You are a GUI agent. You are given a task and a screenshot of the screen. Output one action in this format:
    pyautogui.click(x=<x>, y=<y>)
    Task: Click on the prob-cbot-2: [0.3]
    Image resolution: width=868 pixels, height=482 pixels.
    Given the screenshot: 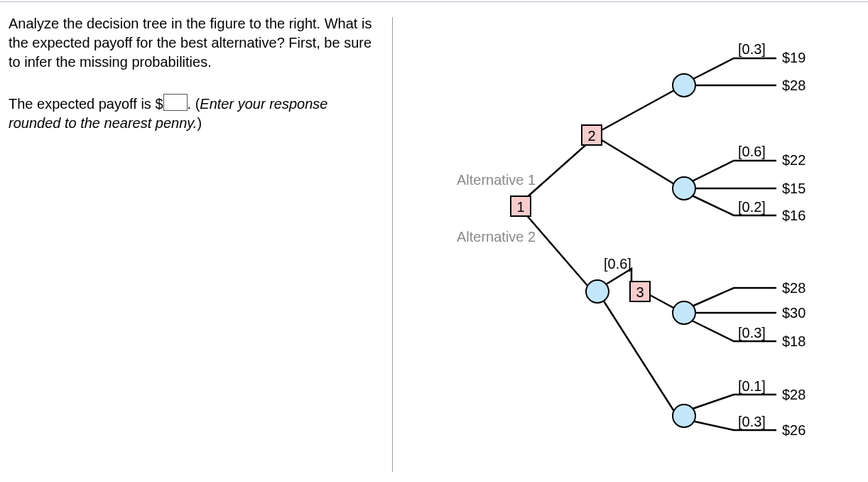 What is the action you would take?
    pyautogui.click(x=752, y=422)
    